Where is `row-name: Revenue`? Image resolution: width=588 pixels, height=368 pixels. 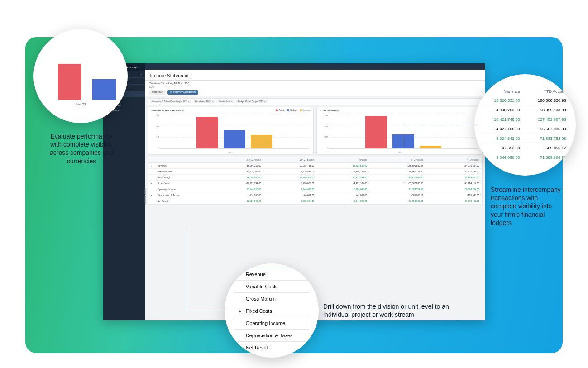 row-name: Revenue is located at coordinates (182, 166).